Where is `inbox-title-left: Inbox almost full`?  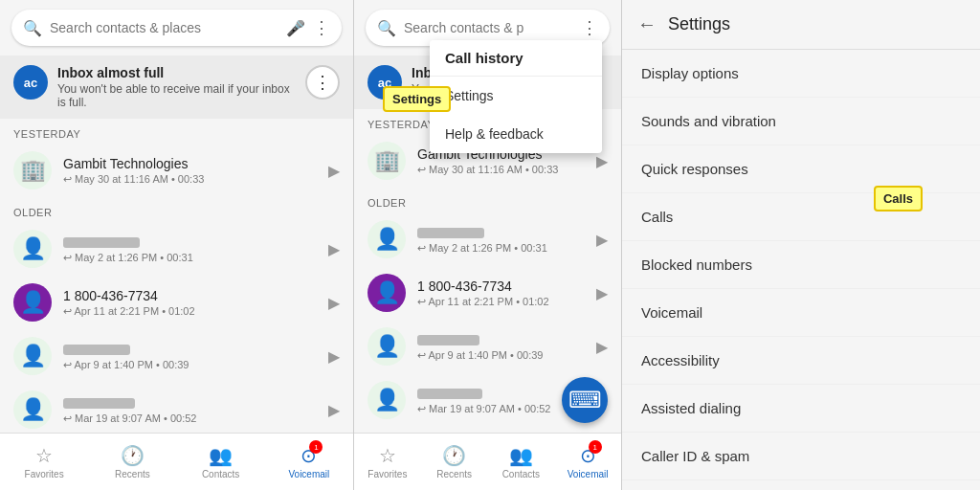
inbox-title-left: Inbox almost full is located at coordinates (176, 73).